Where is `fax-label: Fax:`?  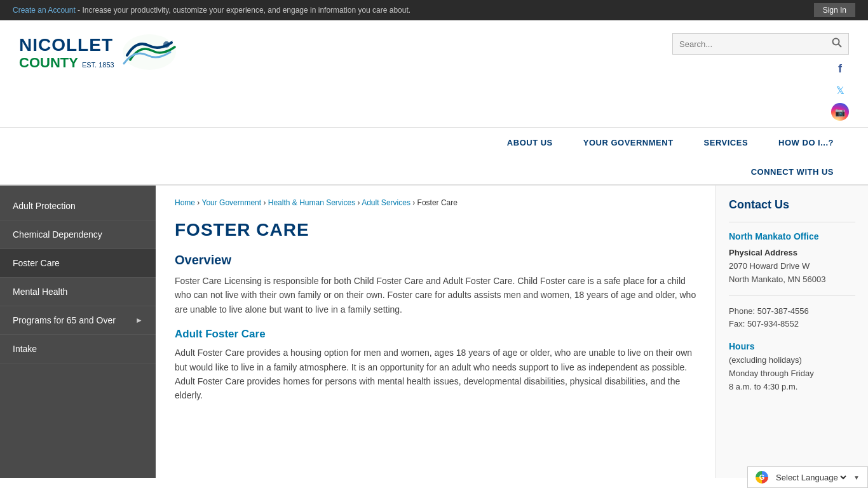
fax-label: Fax: is located at coordinates (737, 324).